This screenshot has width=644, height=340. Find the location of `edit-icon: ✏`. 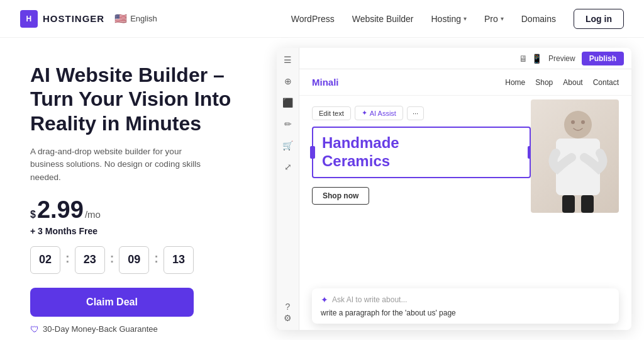

edit-icon: ✏ is located at coordinates (288, 124).